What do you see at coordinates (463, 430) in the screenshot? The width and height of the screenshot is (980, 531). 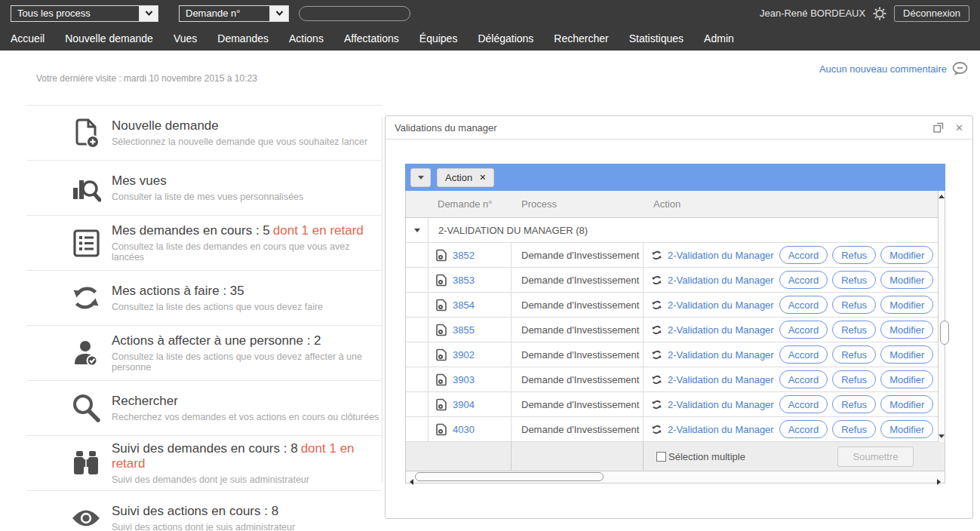 I see `request-id-link: 4030` at bounding box center [463, 430].